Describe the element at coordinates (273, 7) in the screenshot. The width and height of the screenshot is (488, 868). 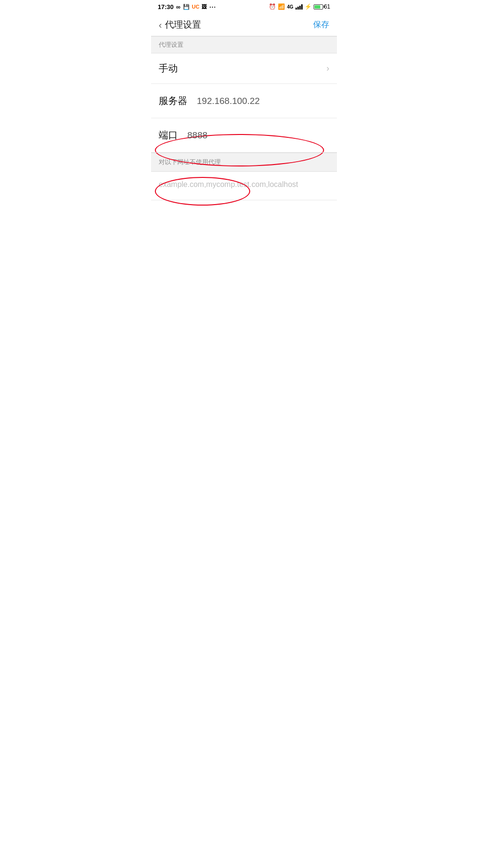
I see `alarm-icon: ⏰` at that location.